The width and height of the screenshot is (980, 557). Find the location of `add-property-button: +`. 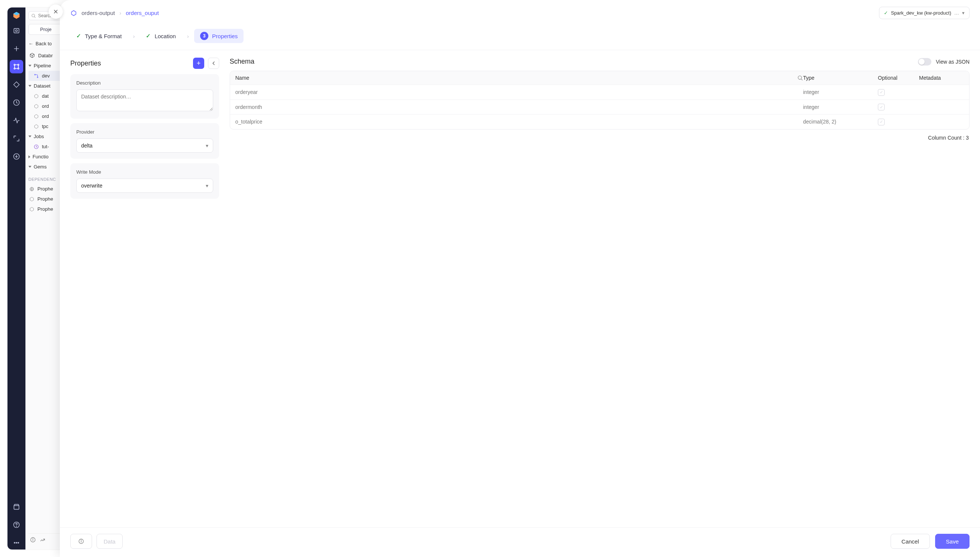

add-property-button: + is located at coordinates (199, 64).